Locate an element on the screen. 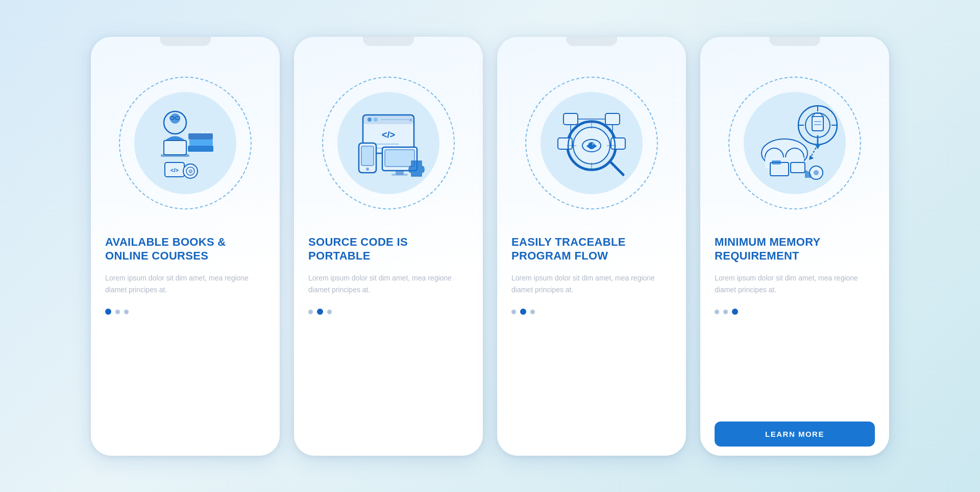 This screenshot has height=492, width=980. card-title-4: MINIMUM MEMORY REQUIREMENT is located at coordinates (795, 249).